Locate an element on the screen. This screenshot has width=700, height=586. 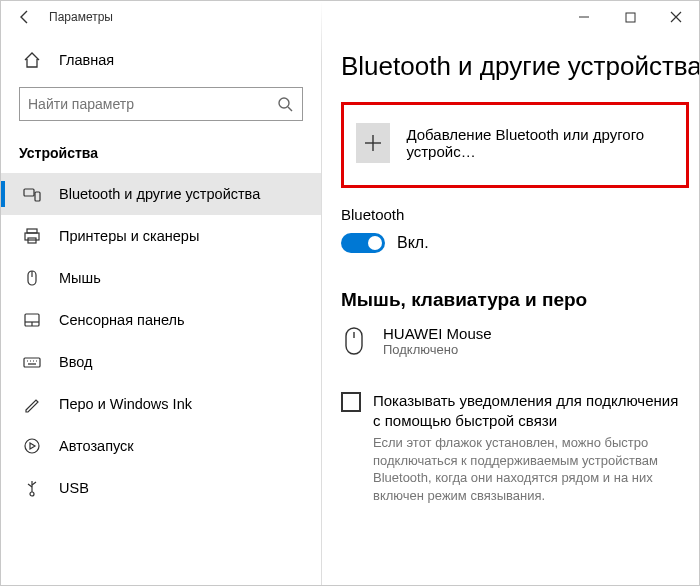
sidebar-item-pen: Перо и Windows Ink is located at coordinates (161, 404).